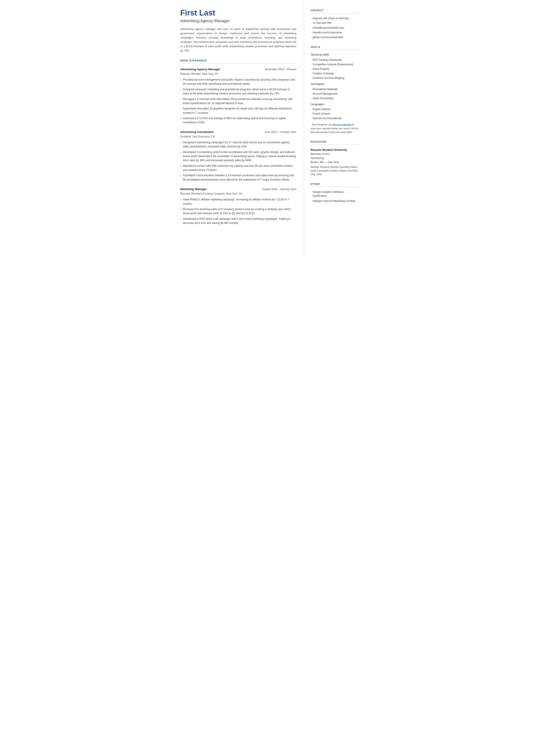  What do you see at coordinates (335, 194) in the screenshot?
I see `other-item: Google Analytics Individual Qualificatio…` at bounding box center [335, 194].